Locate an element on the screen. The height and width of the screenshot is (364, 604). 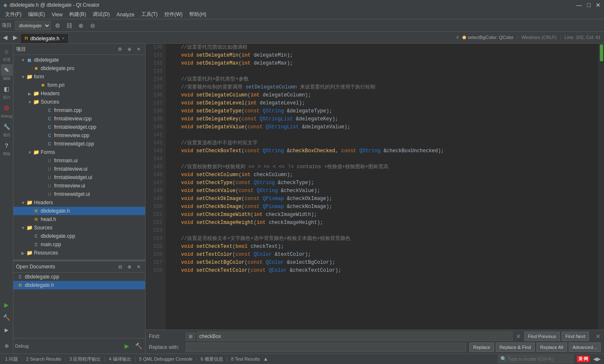
nav-forward-btn: ▶ is located at coordinates (15, 37).